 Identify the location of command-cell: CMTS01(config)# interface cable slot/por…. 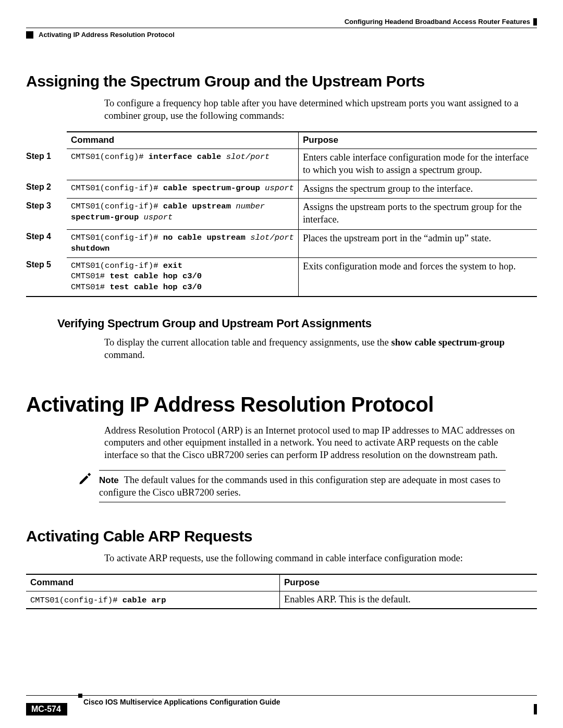
(182, 165).